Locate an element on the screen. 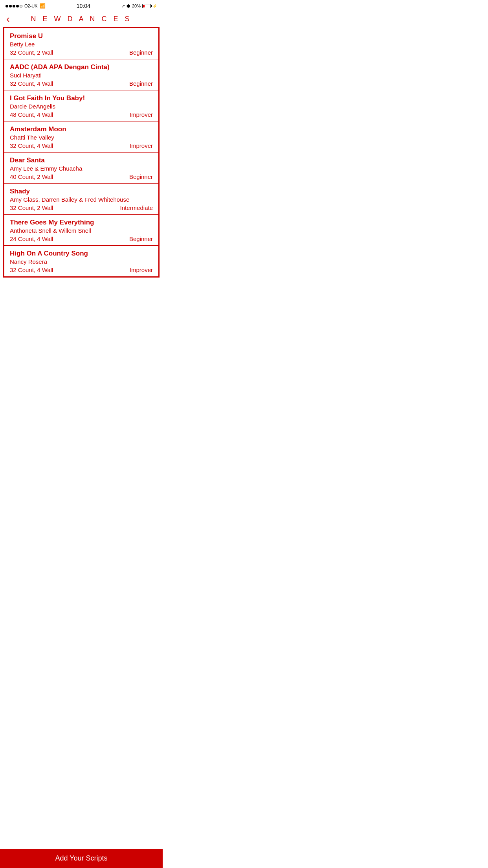  dance-item: Dear SantaAmy Lee & Emmy Chuacha40 Count… is located at coordinates (81, 168).